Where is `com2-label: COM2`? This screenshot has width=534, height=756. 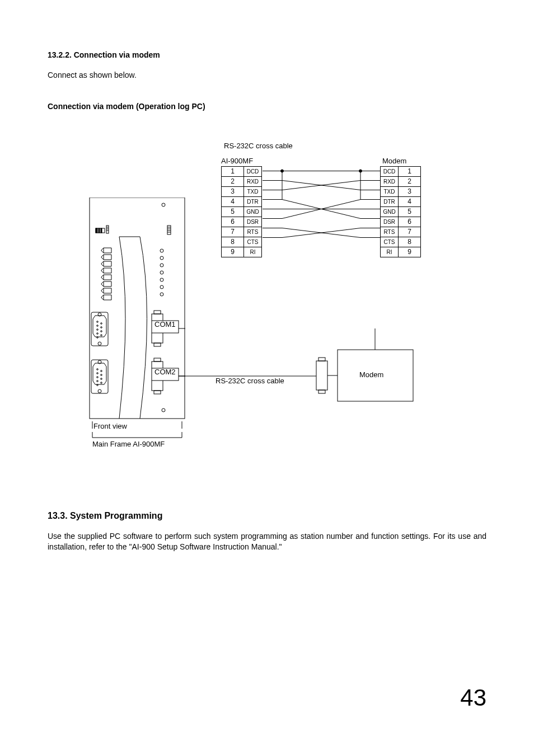
com2-label: COM2 is located at coordinates (165, 372).